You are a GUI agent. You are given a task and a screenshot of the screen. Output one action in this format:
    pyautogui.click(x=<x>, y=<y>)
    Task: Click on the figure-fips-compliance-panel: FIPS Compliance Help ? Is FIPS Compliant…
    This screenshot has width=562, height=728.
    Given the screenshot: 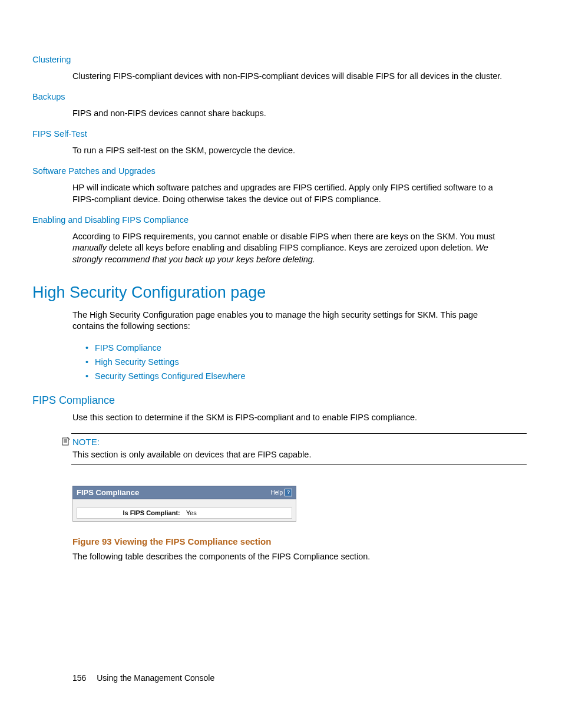 What is the action you would take?
    pyautogui.click(x=184, y=503)
    